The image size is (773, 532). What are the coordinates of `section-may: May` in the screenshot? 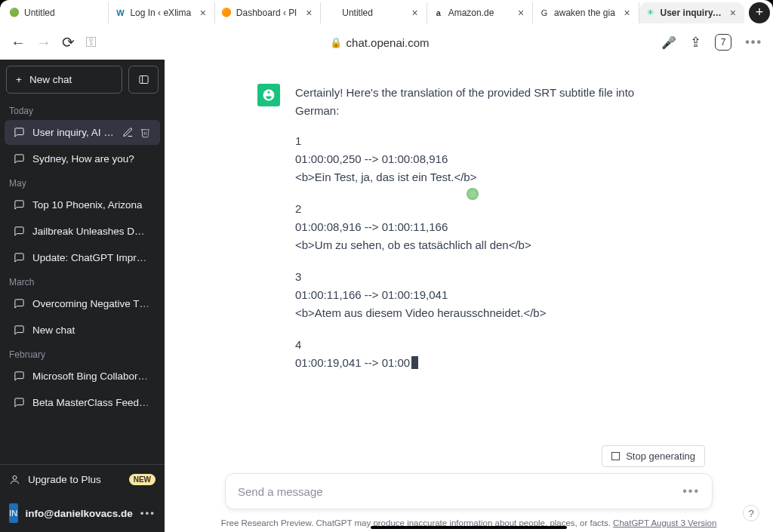 It's located at (82, 182).